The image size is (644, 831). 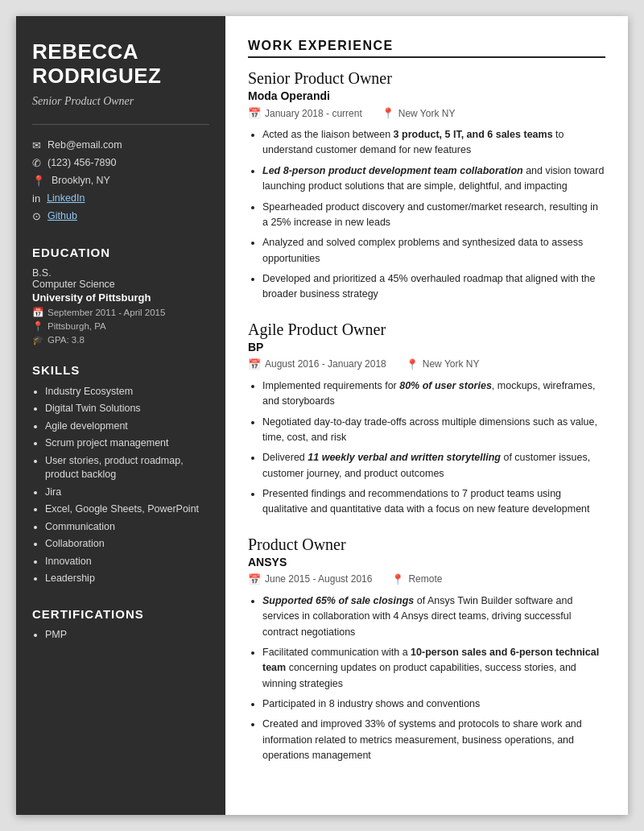 What do you see at coordinates (427, 79) in the screenshot?
I see `job-title-1: Senior Product Owner` at bounding box center [427, 79].